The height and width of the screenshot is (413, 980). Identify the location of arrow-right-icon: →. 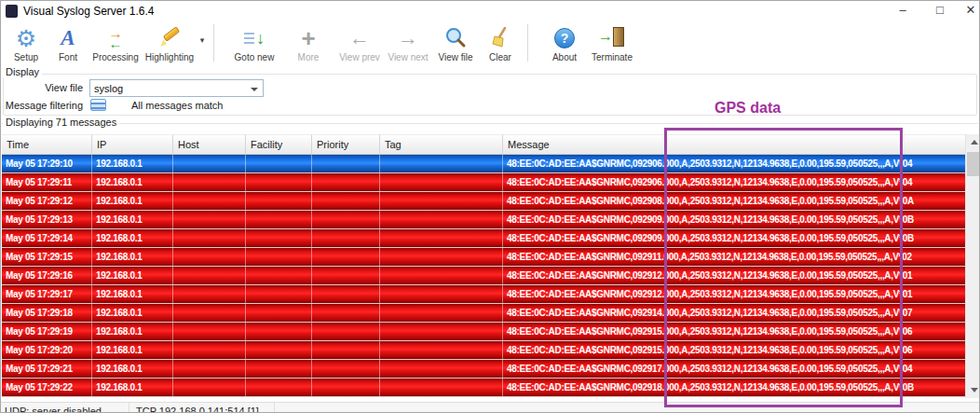
(408, 38).